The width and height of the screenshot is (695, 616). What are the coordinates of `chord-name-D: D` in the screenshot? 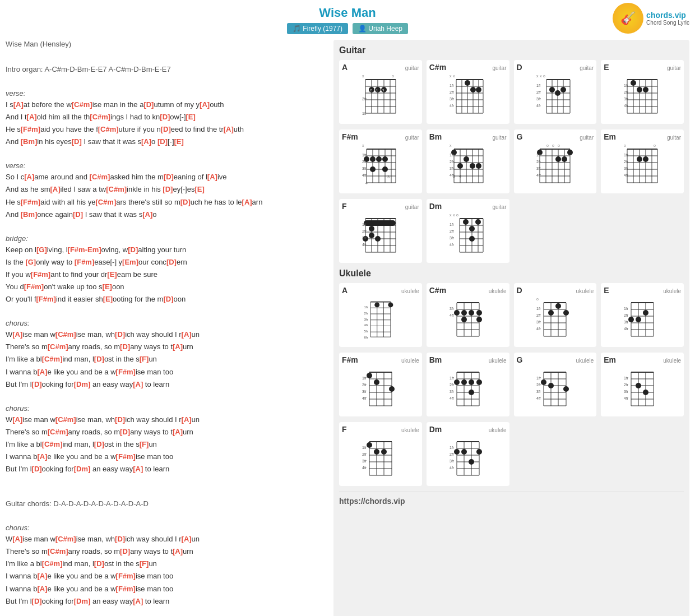 It's located at (520, 67).